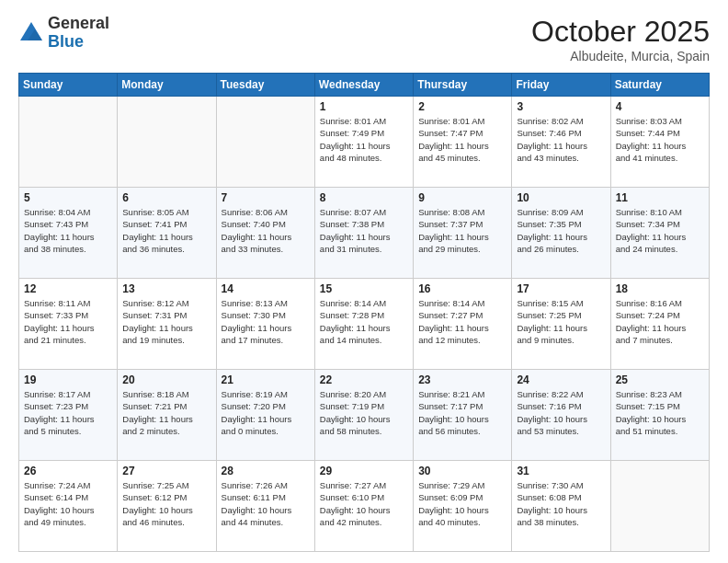  What do you see at coordinates (166, 412) in the screenshot?
I see `day-info: Sunrise: 8:18 AM Sunset: 7:21 PM Dayligh…` at bounding box center [166, 412].